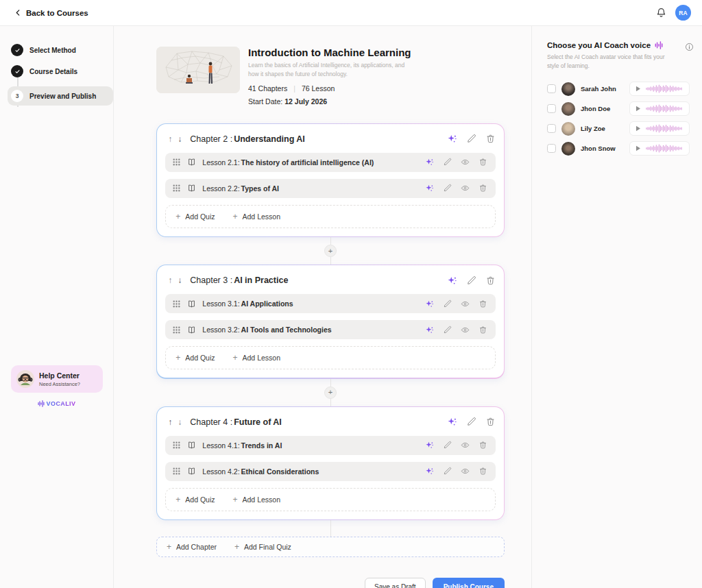 This screenshot has height=588, width=702. Describe the element at coordinates (221, 330) in the screenshot. I see `lesson-prefix: Lesson 3.2:` at that location.